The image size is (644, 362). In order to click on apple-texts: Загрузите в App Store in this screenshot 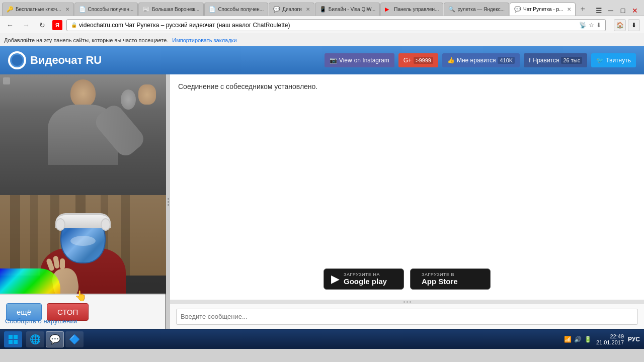, I will do `click(440, 279)`.